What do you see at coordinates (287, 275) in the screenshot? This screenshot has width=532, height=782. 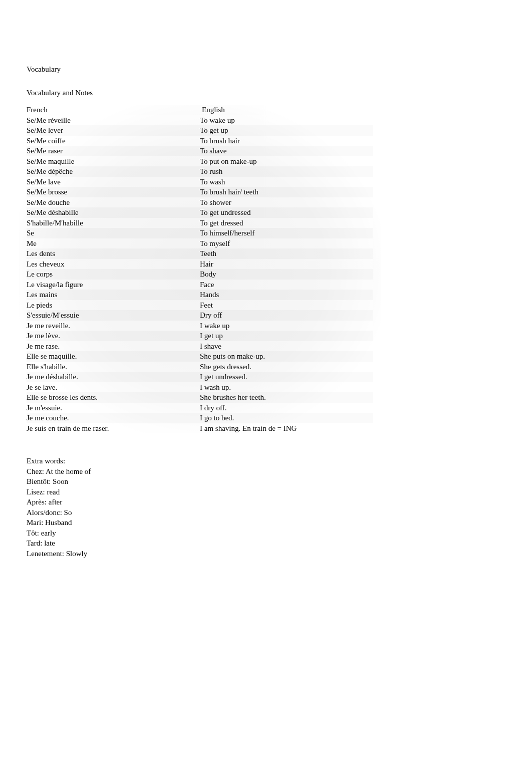 I see `cell-english: Body` at bounding box center [287, 275].